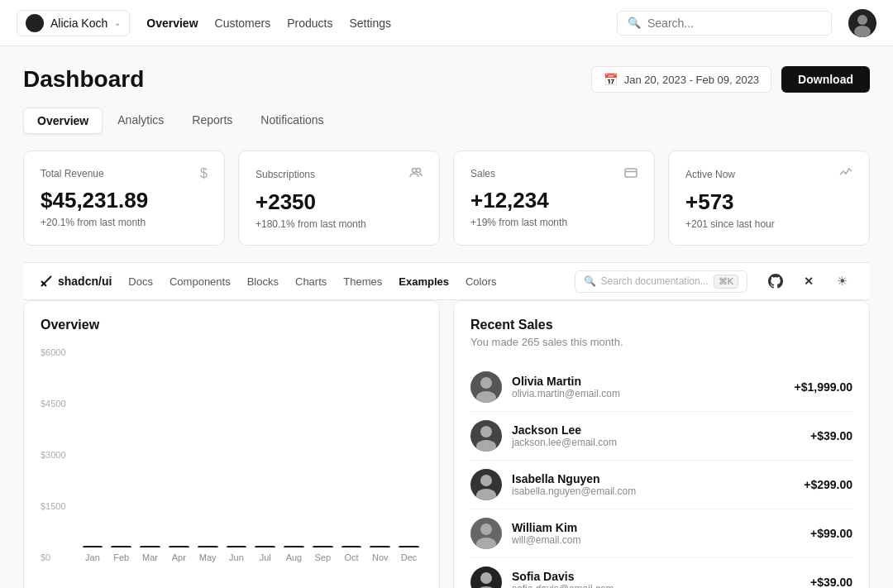  I want to click on user-name: Alicia Koch, so click(79, 23).